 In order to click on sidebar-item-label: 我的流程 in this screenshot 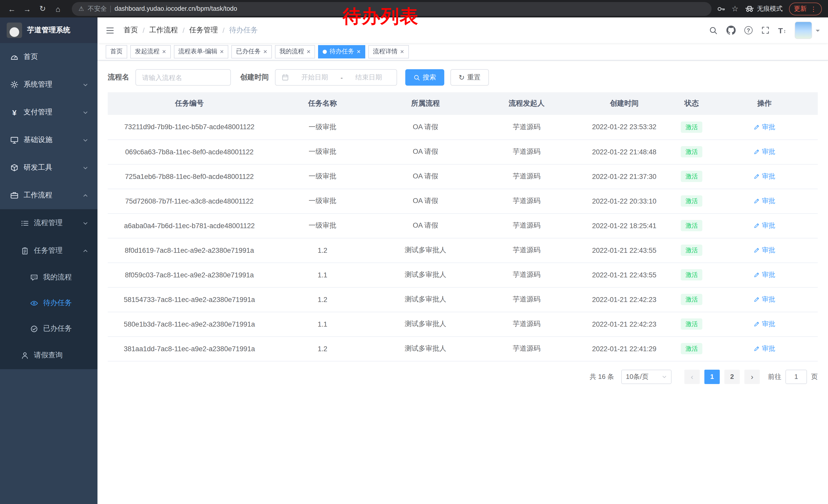, I will do `click(57, 277)`.